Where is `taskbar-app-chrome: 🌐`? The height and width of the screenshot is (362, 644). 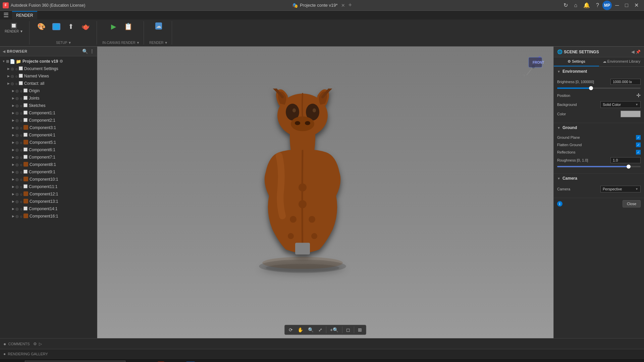
taskbar-app-chrome: 🌐 is located at coordinates (176, 361).